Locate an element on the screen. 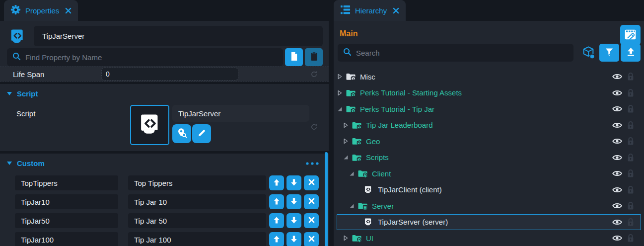 The height and width of the screenshot is (246, 644). script-section-header: Script is located at coordinates (164, 93).